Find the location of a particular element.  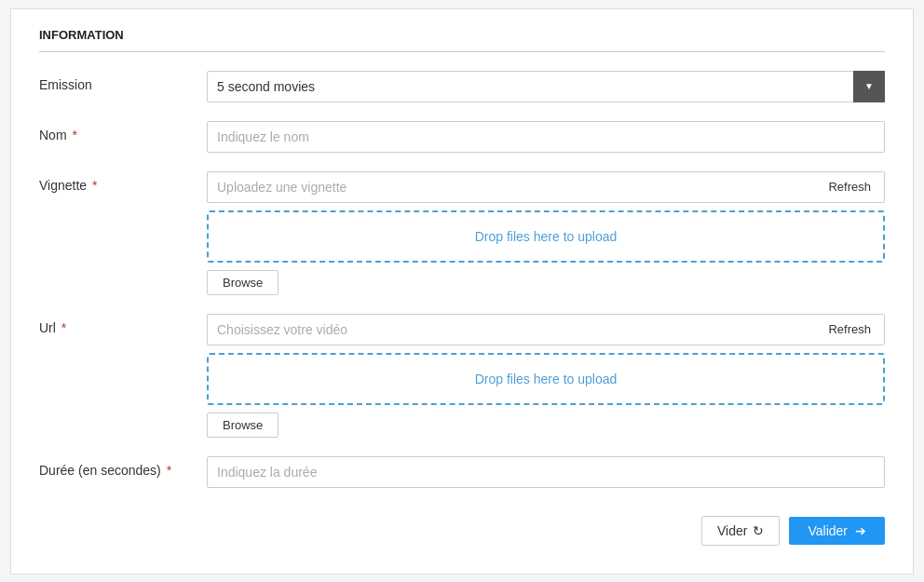

valider-button: Valider ➔ is located at coordinates (836, 531).